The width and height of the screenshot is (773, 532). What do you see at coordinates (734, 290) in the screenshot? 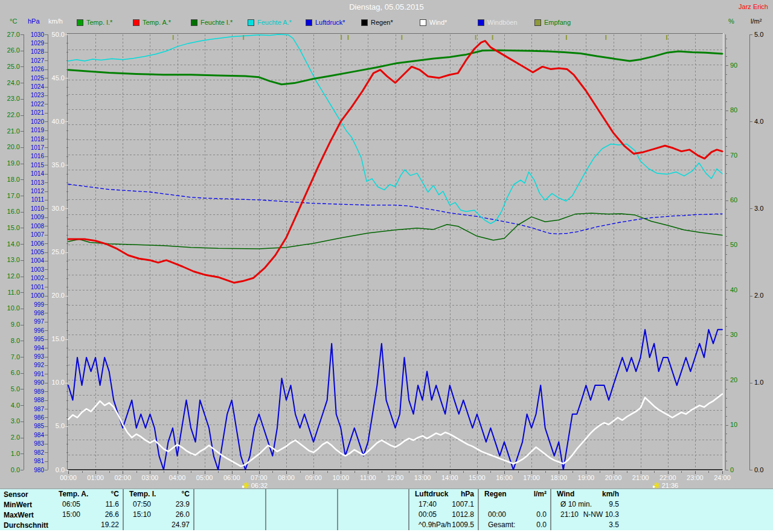
I see `svg-text: 40` at bounding box center [734, 290].